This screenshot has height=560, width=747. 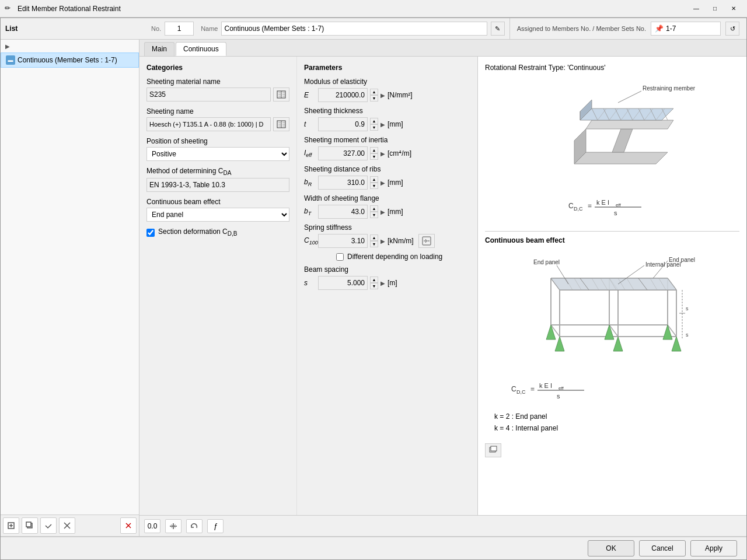 What do you see at coordinates (374, 98) in the screenshot?
I see `modulus-down-button: ▼` at bounding box center [374, 98].